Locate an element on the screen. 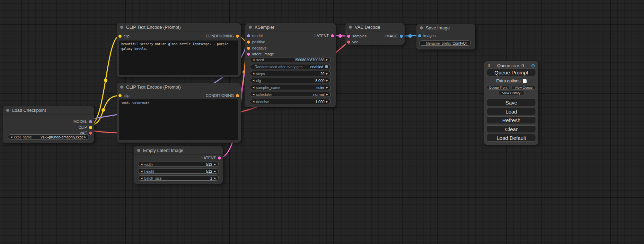  cfg-widget: ◀ cfg 8.000 ▶ is located at coordinates (290, 80).